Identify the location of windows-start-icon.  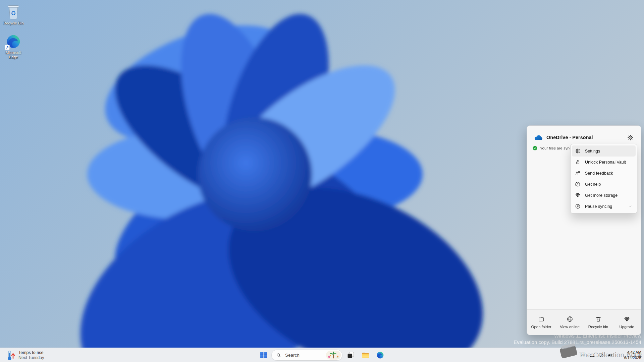
(264, 355).